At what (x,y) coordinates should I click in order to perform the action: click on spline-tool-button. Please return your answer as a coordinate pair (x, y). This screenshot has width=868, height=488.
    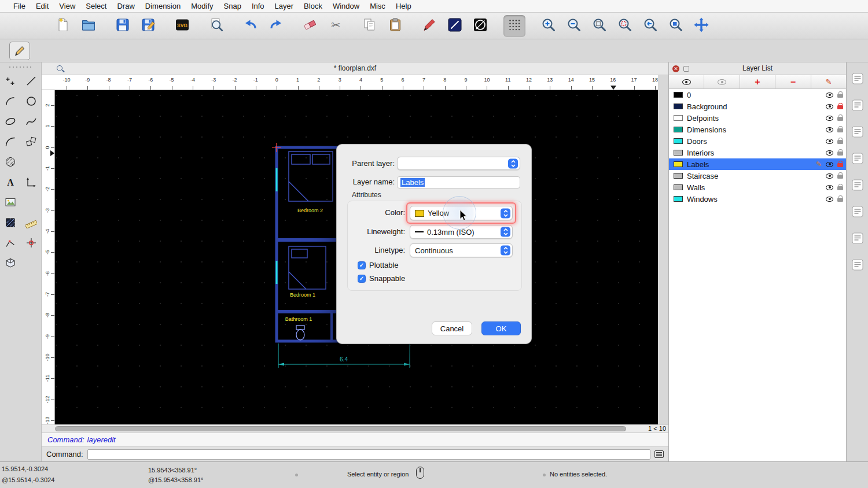
    Looking at the image, I should click on (31, 123).